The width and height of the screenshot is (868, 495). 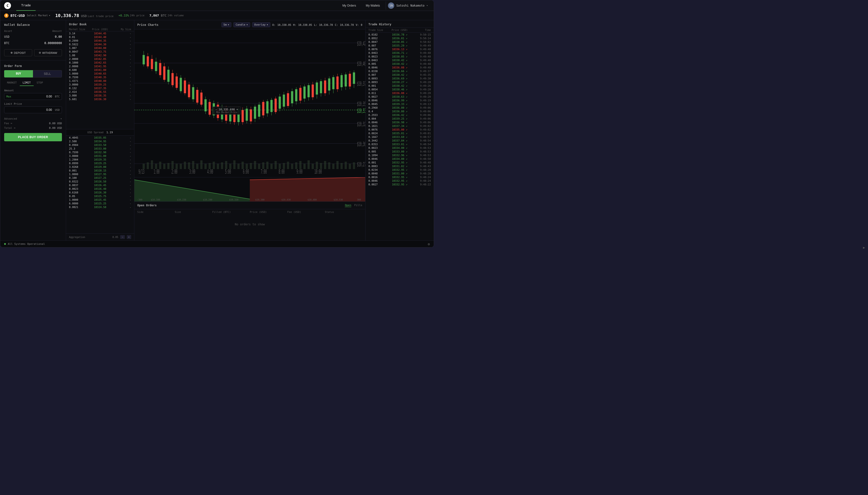 I want to click on order-book-sell-row: 0.299910344.35-, so click(x=100, y=41).